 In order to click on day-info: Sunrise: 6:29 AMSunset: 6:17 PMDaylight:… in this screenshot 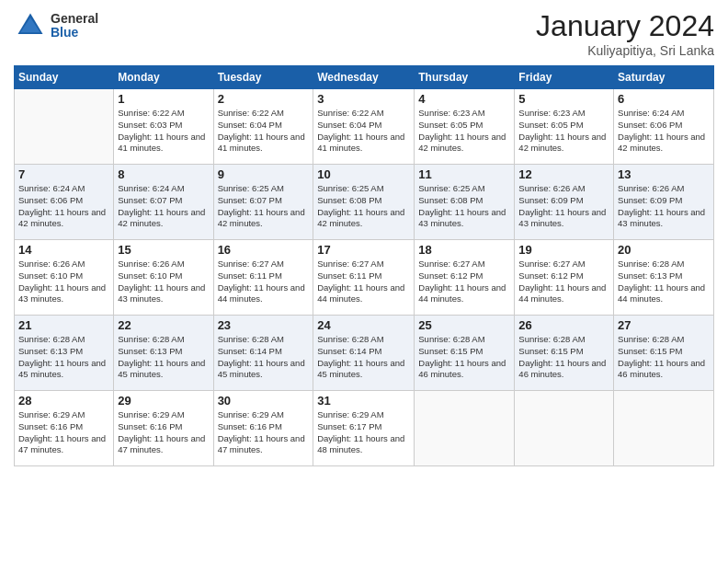, I will do `click(364, 432)`.